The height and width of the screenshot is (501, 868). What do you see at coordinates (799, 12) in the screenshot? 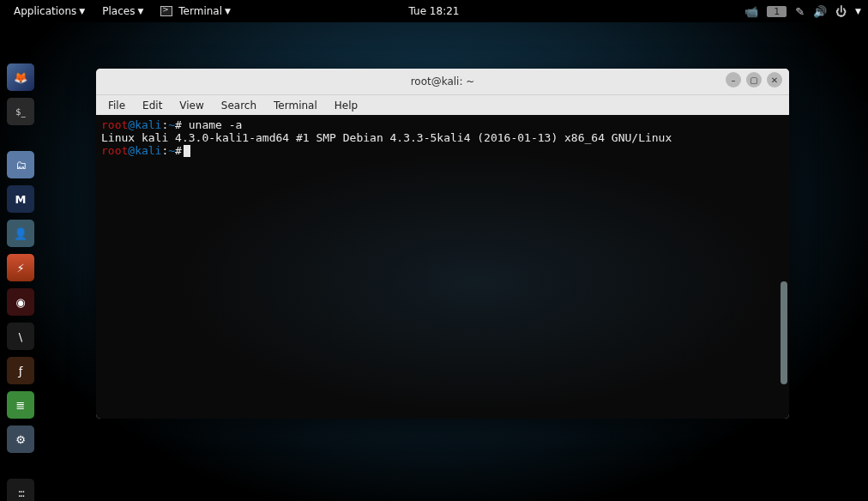
I see `tool-icon: ✎` at bounding box center [799, 12].